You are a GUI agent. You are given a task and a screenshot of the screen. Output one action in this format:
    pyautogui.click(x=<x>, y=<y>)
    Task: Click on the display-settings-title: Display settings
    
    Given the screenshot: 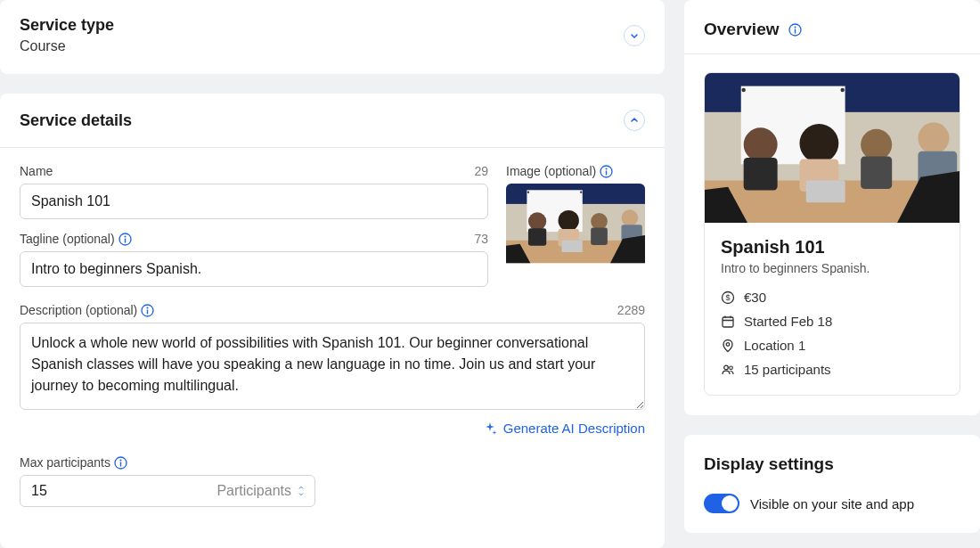 What is the action you would take?
    pyautogui.click(x=832, y=464)
    